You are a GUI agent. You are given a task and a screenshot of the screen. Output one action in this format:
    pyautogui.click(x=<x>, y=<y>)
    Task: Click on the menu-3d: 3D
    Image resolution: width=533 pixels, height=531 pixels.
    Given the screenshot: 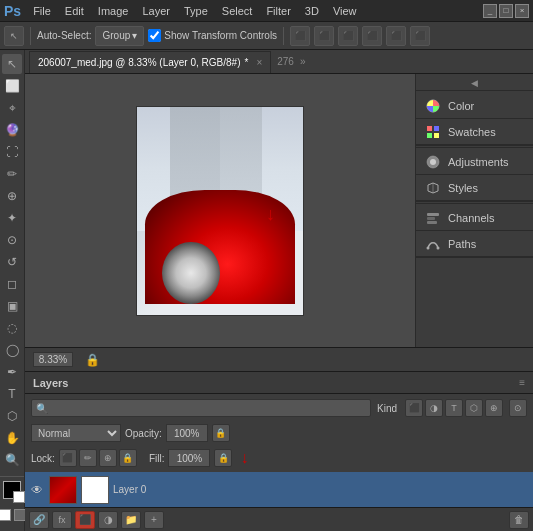 What is the action you would take?
    pyautogui.click(x=312, y=11)
    